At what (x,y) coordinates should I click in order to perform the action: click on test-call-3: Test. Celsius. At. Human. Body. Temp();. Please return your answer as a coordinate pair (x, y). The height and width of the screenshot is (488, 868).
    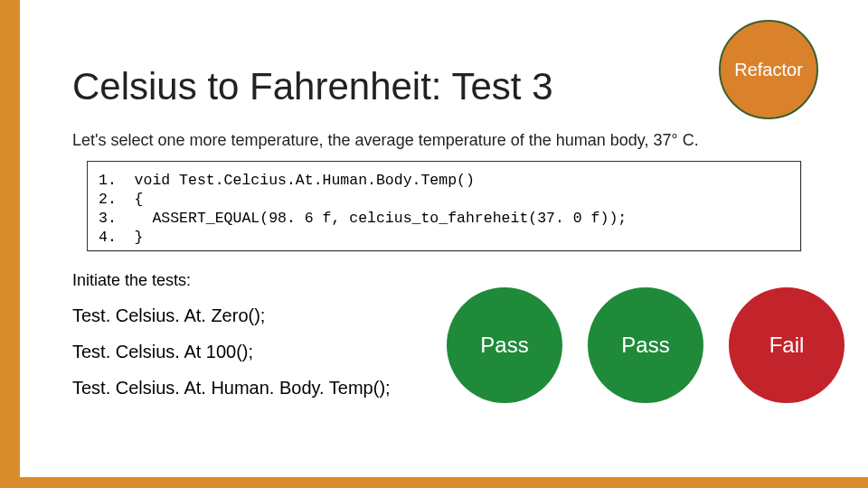
    Looking at the image, I should click on (231, 389).